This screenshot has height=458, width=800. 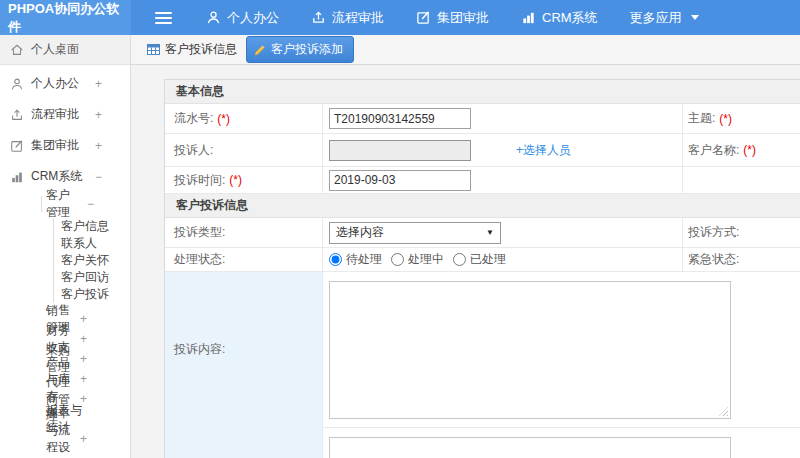 What do you see at coordinates (742, 150) in the screenshot?
I see `customer-name-label: 客户名称:(*)` at bounding box center [742, 150].